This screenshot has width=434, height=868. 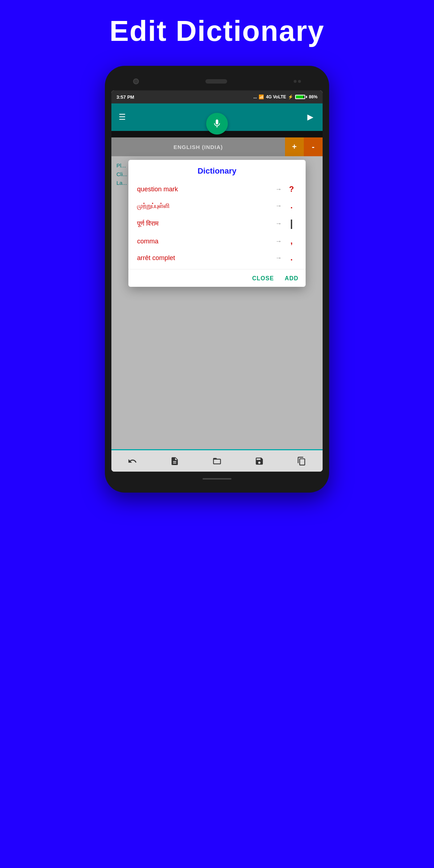 I want to click on dict-source-4: comma, so click(x=204, y=242).